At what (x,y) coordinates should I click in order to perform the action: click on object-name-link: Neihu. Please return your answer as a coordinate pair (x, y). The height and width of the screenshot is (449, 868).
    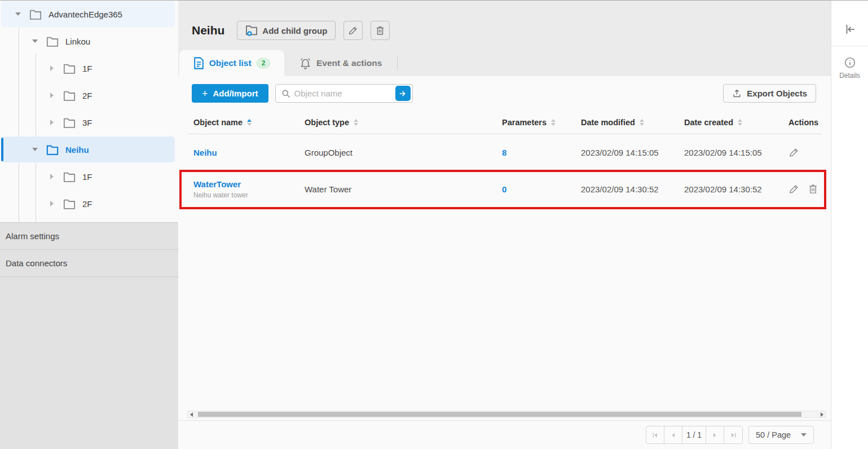
    Looking at the image, I should click on (205, 152).